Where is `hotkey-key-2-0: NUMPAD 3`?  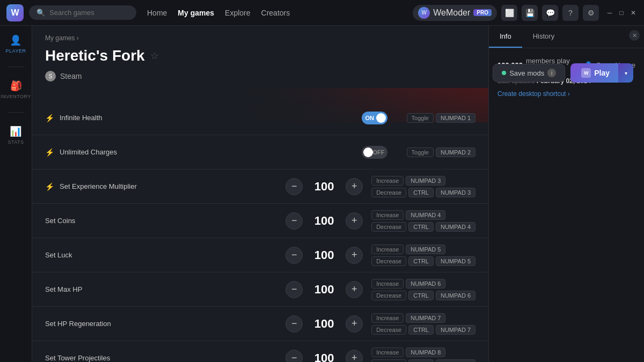
hotkey-key-2-0: NUMPAD 3 is located at coordinates (426, 181).